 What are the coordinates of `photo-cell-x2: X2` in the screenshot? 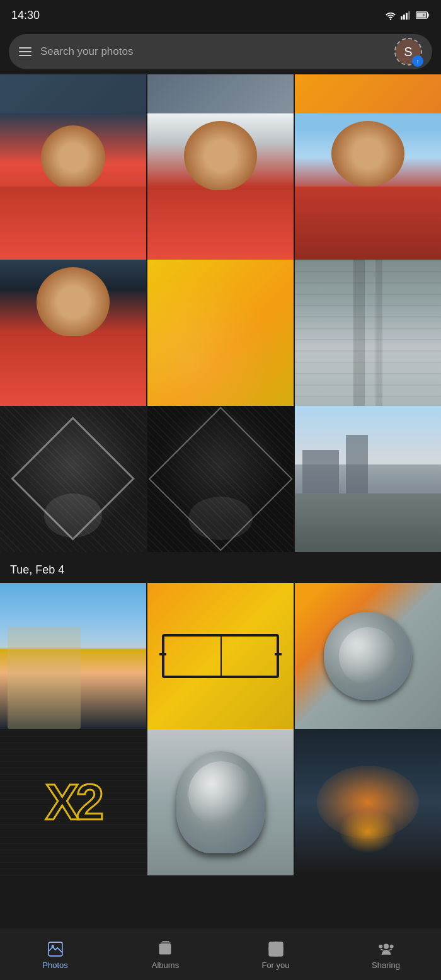 It's located at (73, 802).